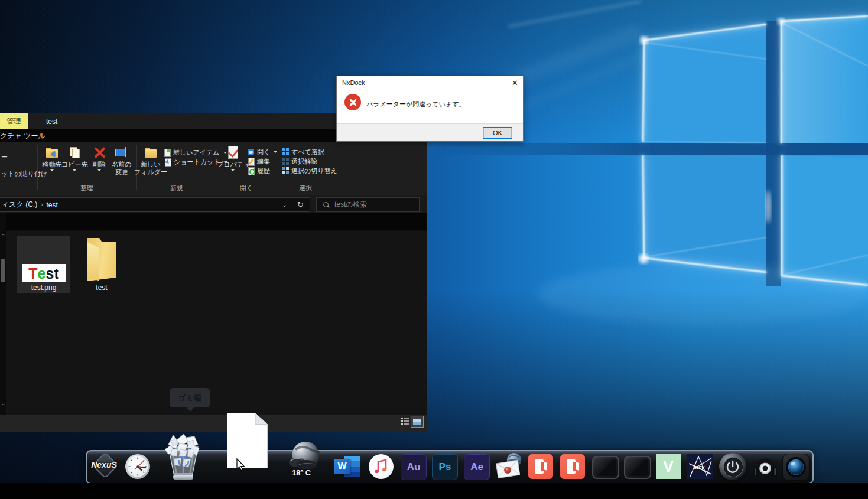 The width and height of the screenshot is (868, 499). I want to click on history-icon, so click(251, 171).